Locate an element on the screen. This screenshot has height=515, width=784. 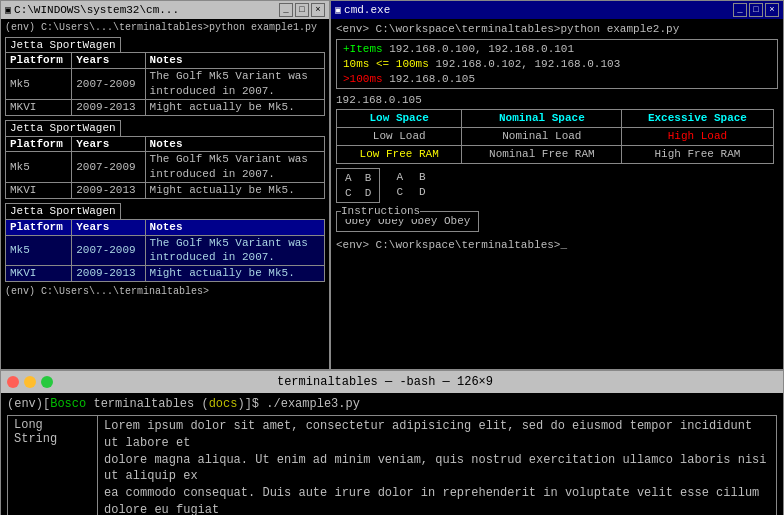
matrix2-header: AB is located at coordinates (410, 178).